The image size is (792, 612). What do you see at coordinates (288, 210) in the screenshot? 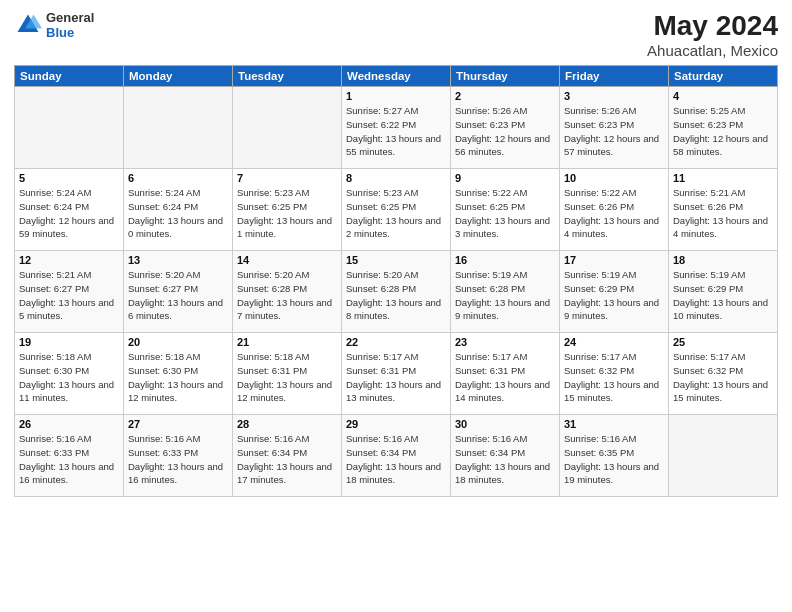
I see `calendar-cell: 7Sunrise: 5:23 AMSunset: 6:25 PMDaylight…` at bounding box center [288, 210].